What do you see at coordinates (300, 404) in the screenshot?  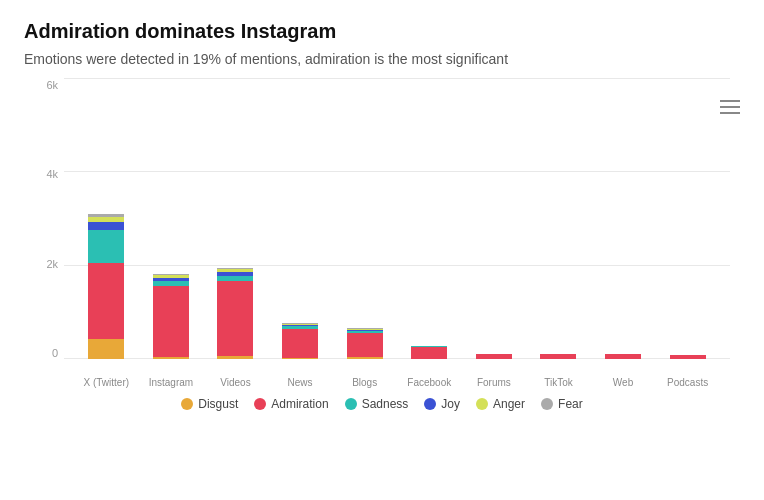 I see `legend-label-admiration: Admiration` at bounding box center [300, 404].